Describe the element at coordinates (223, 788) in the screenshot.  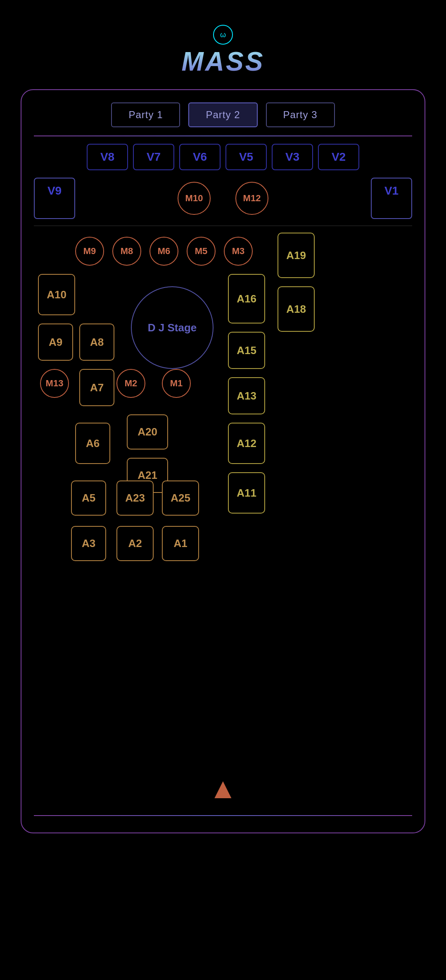
I see `entrance-arrow: ▲` at that location.